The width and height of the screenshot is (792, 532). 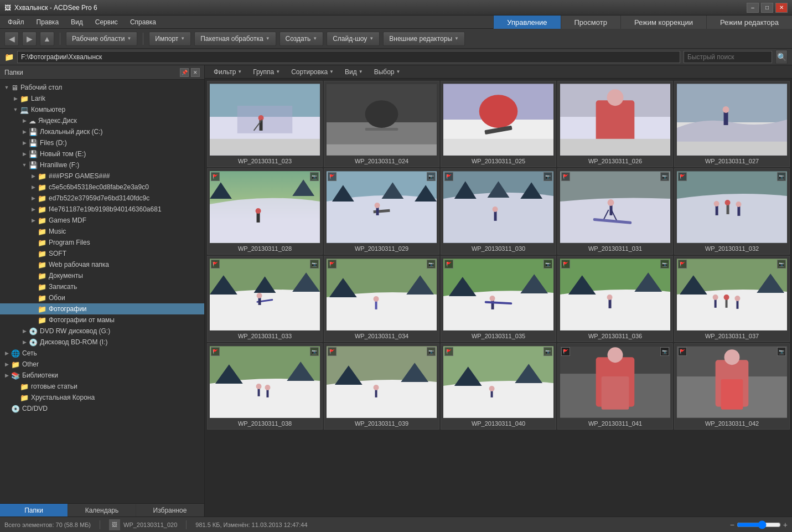 What do you see at coordinates (34, 510) in the screenshot?
I see `sidebar-tab-folders: Папки` at bounding box center [34, 510].